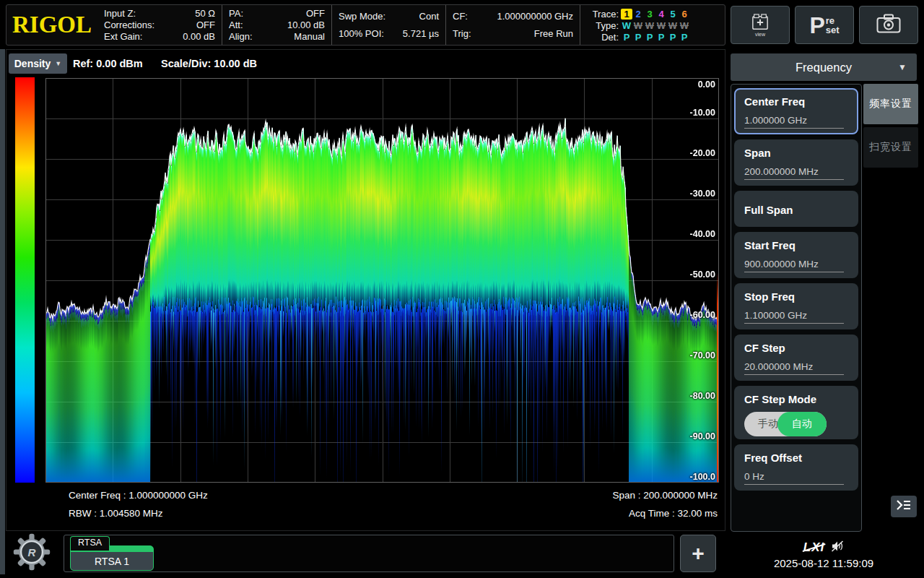  What do you see at coordinates (603, 14) in the screenshot?
I see `trace-row-label: Trace:` at bounding box center [603, 14].